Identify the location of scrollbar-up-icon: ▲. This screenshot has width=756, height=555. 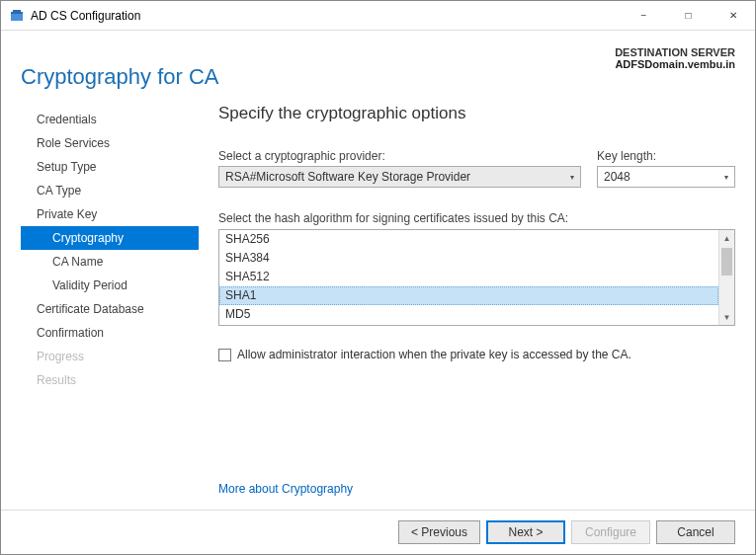
(727, 238).